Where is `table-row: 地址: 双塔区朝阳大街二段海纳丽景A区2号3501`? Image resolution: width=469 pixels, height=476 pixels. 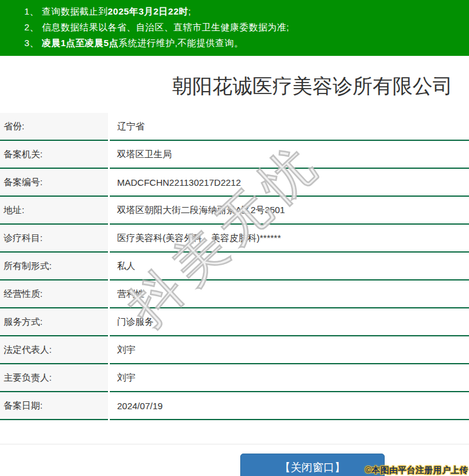 table-row: 地址: 双塔区朝阳大街二段海纳丽景A区2号3501 is located at coordinates (234, 211).